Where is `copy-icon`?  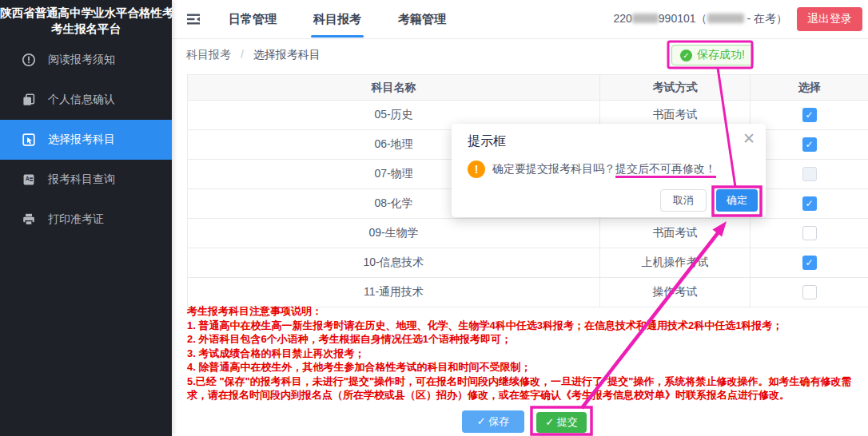
copy-icon is located at coordinates (29, 100).